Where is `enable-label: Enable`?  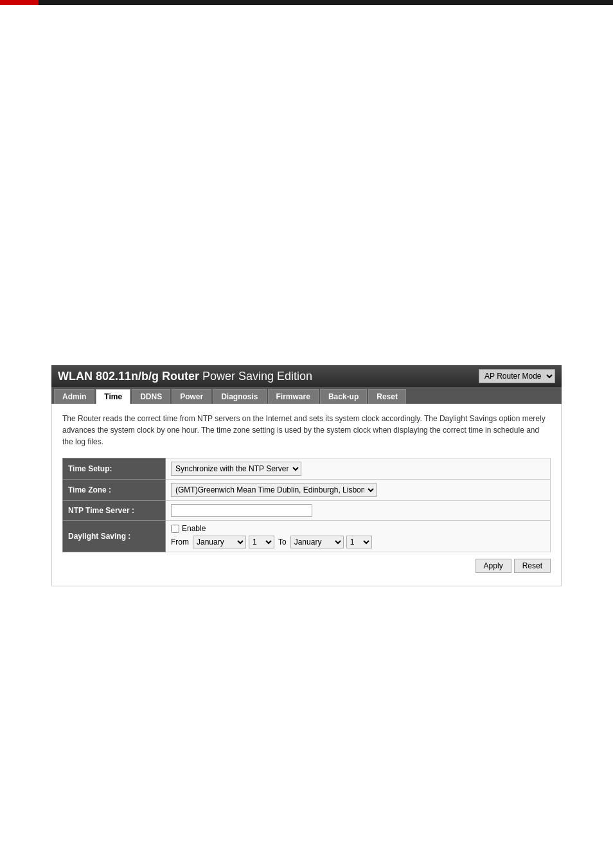 enable-label: Enable is located at coordinates (194, 529).